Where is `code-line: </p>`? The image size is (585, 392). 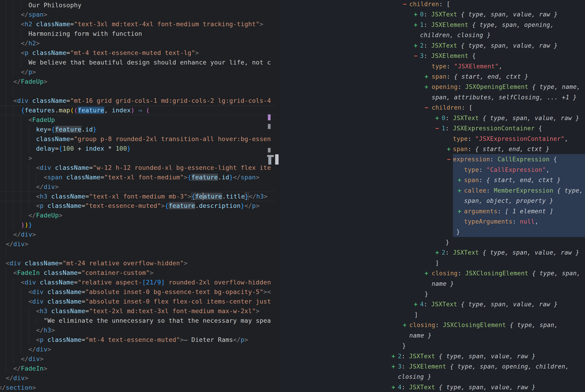 code-line: </p> is located at coordinates (138, 72).